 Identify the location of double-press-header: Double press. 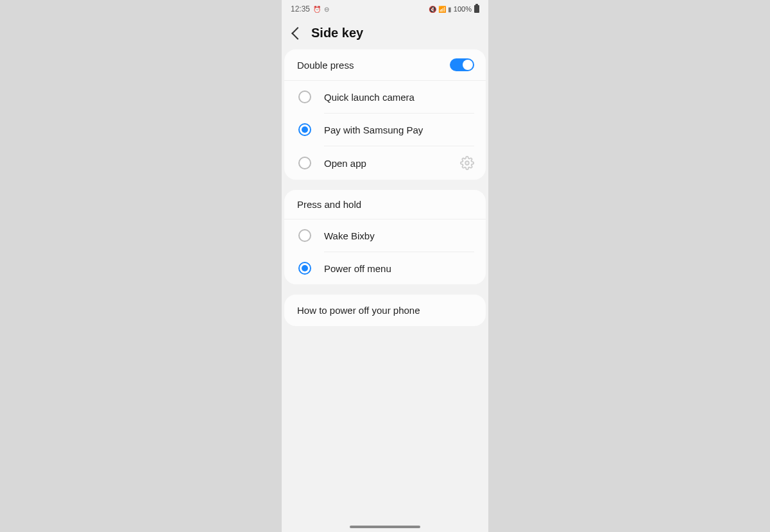
(385, 65).